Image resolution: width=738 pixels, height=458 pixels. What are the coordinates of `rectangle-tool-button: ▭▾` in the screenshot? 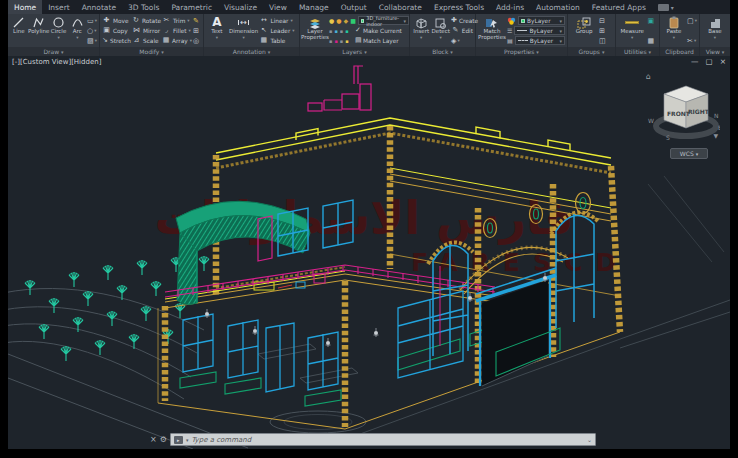 It's located at (92, 20).